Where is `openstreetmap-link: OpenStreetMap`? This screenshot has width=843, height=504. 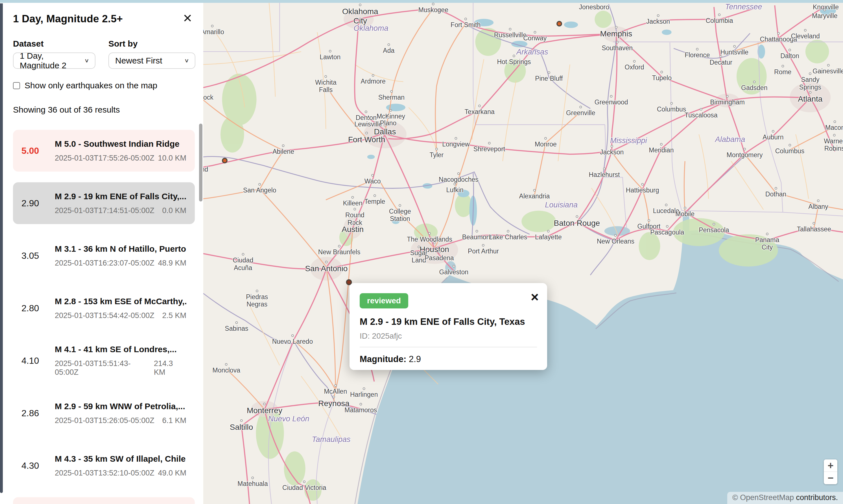
openstreetmap-link: OpenStreetMap is located at coordinates (767, 497).